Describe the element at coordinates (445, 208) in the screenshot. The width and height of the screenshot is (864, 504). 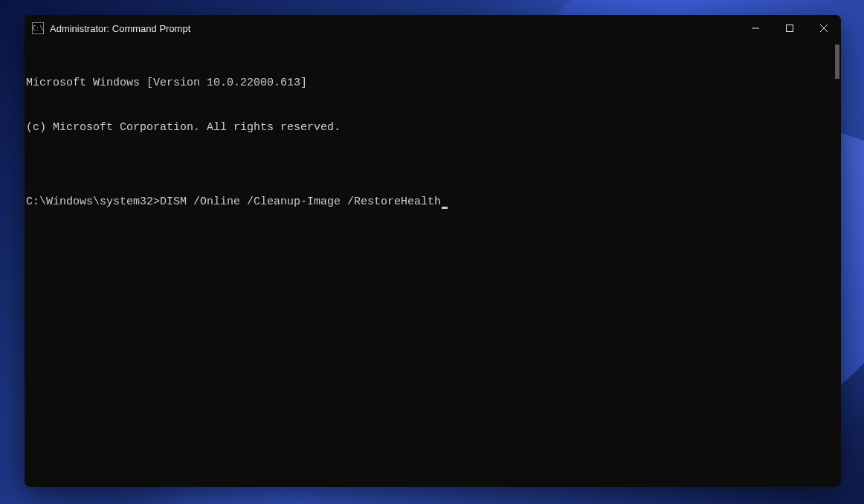
I see `cursor` at that location.